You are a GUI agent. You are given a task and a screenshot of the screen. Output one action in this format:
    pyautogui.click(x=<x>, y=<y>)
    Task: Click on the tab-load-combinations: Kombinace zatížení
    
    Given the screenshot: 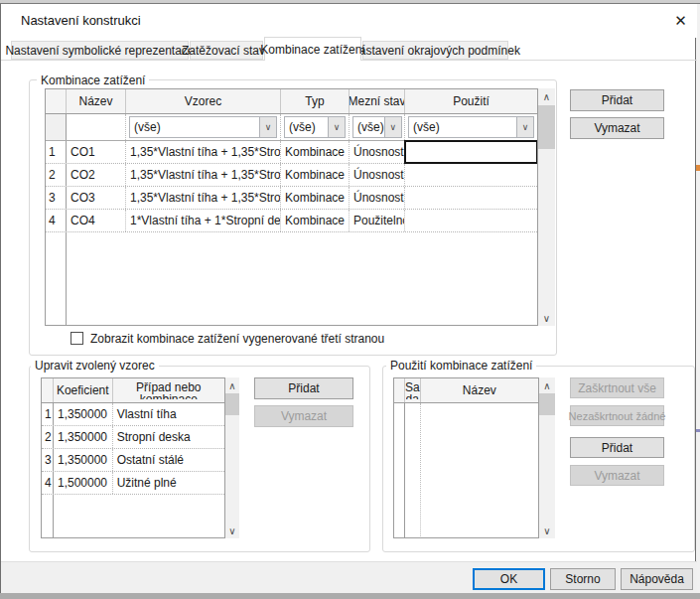 What is the action you would take?
    pyautogui.click(x=313, y=49)
    